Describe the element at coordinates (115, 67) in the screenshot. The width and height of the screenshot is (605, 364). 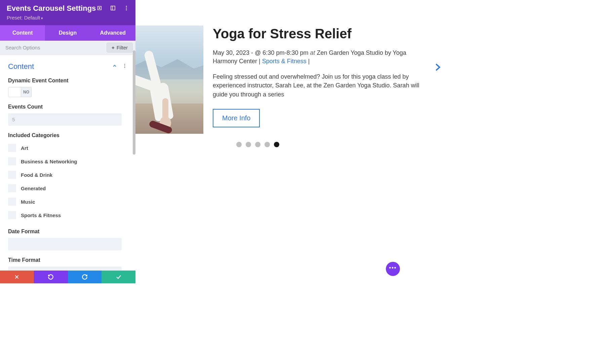
I see `collapse-icon` at that location.